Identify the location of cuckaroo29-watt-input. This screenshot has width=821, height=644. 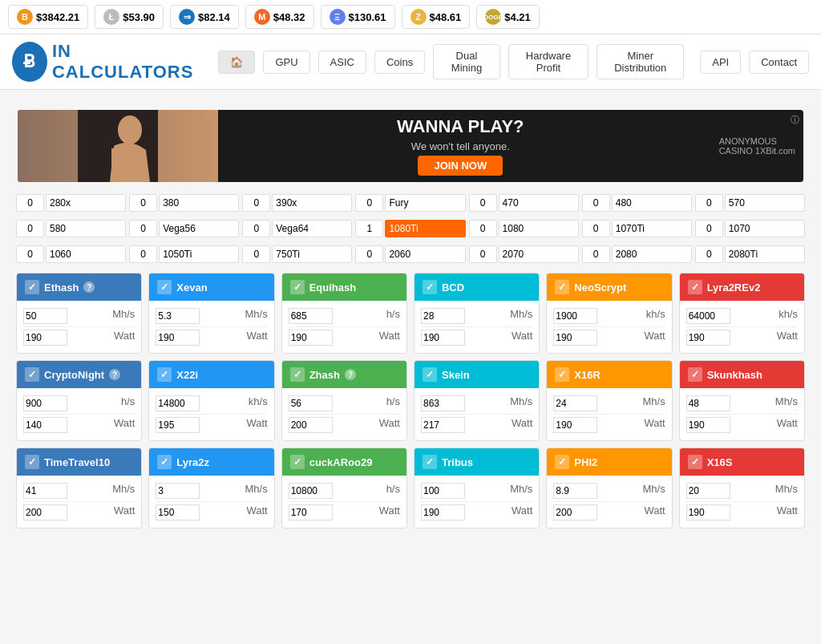
(311, 512).